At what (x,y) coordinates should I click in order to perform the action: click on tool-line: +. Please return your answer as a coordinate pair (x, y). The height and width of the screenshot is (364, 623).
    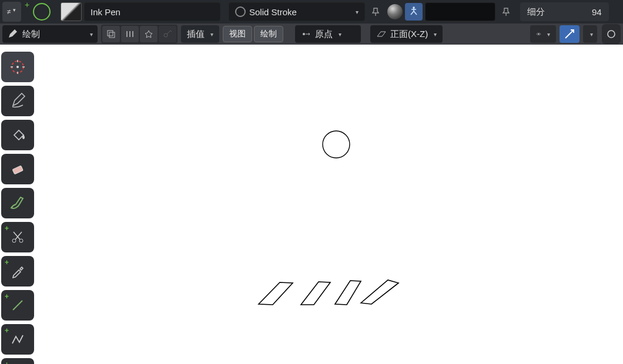
    Looking at the image, I should click on (18, 305).